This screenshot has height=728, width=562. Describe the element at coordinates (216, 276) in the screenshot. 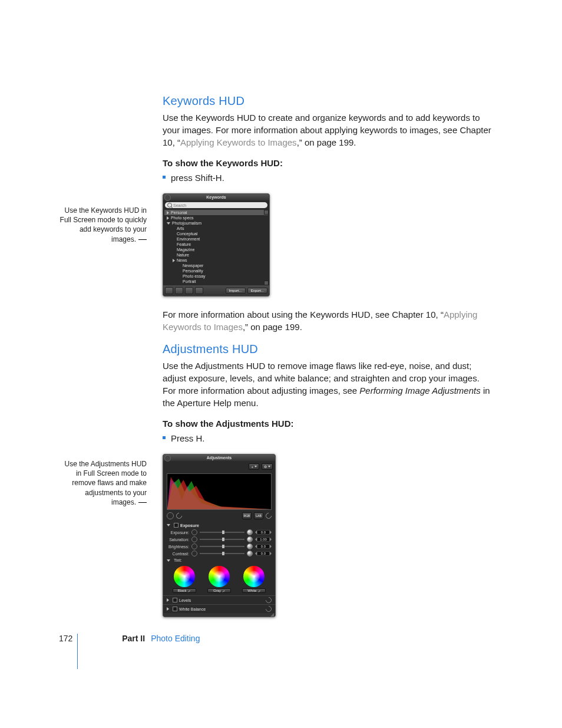

I see `keyword-row: Photo essay` at that location.